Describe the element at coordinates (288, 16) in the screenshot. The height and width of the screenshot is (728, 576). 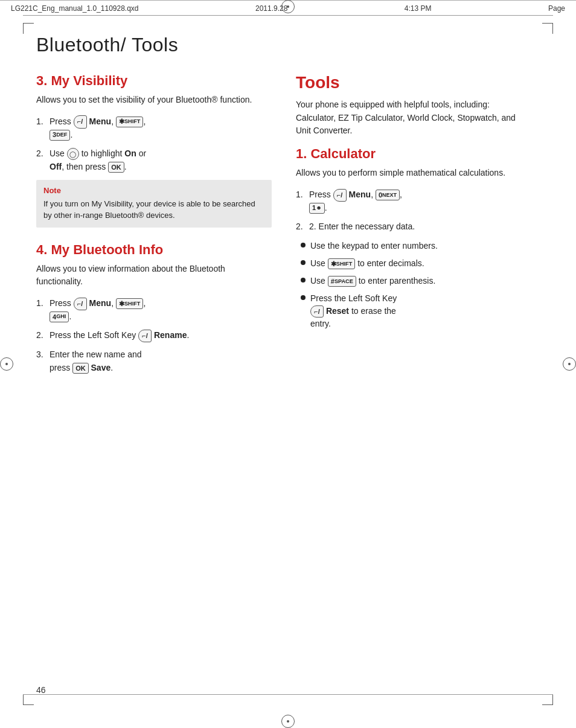
I see `top-divider` at that location.